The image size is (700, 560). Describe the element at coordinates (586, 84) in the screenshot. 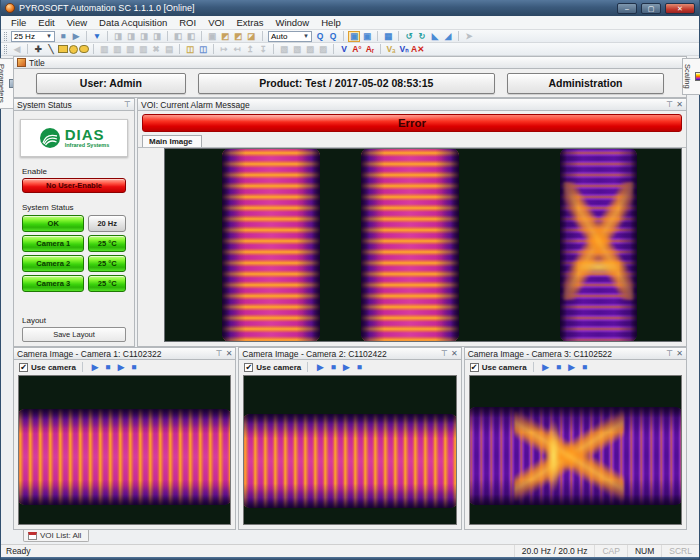

I see `administration-button: Administration` at that location.